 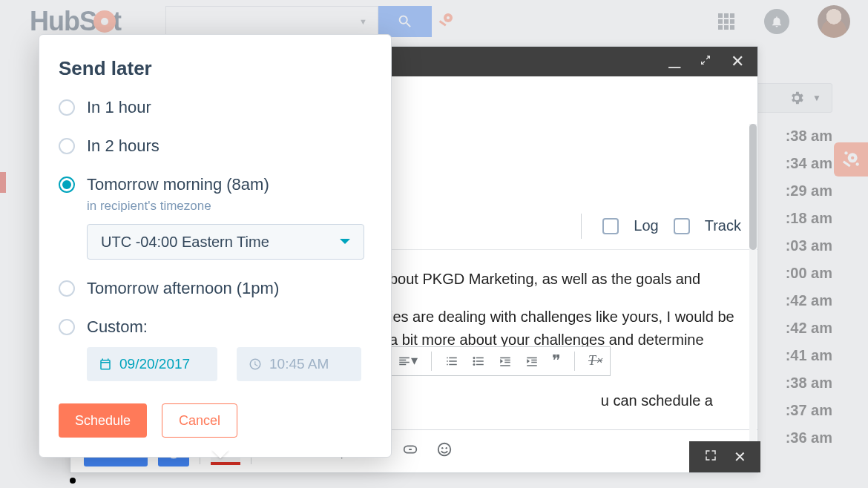 I want to click on numbered-list-icon, so click(x=452, y=361).